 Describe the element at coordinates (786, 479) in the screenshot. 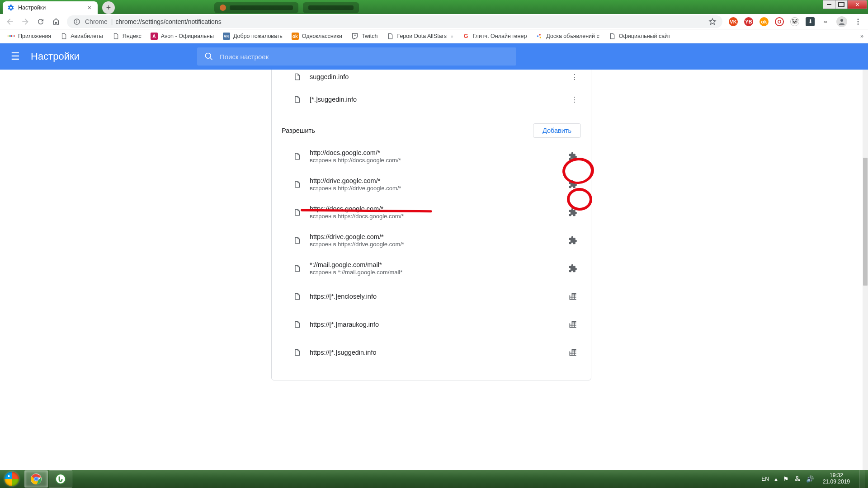

I see `tray-flag-icon: ⚑` at that location.